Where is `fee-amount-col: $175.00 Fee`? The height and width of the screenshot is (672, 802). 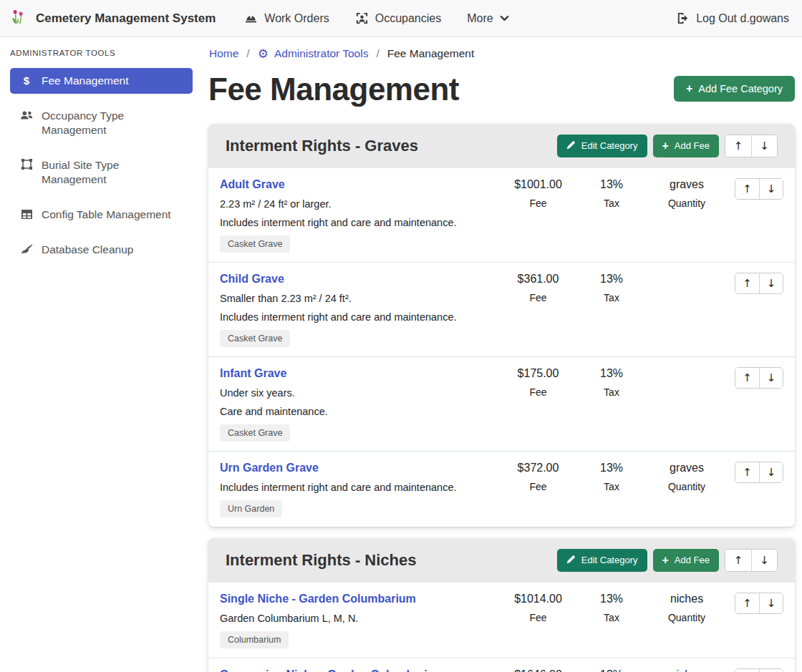
fee-amount-col: $175.00 Fee is located at coordinates (538, 382).